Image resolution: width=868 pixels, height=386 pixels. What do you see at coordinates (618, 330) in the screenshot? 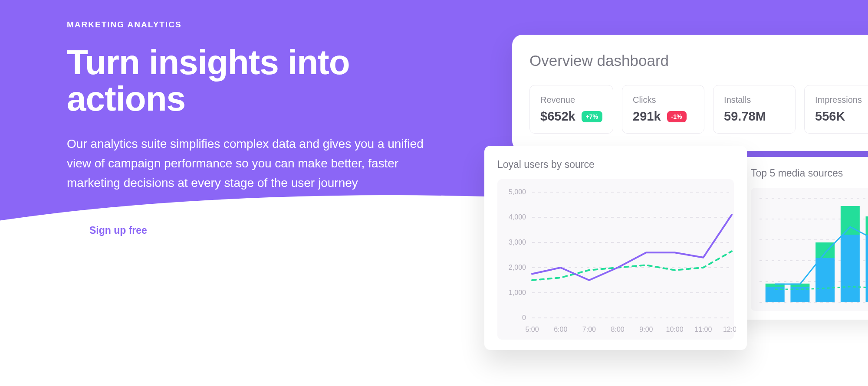
I see `svg-text: 8:00` at bounding box center [618, 330].